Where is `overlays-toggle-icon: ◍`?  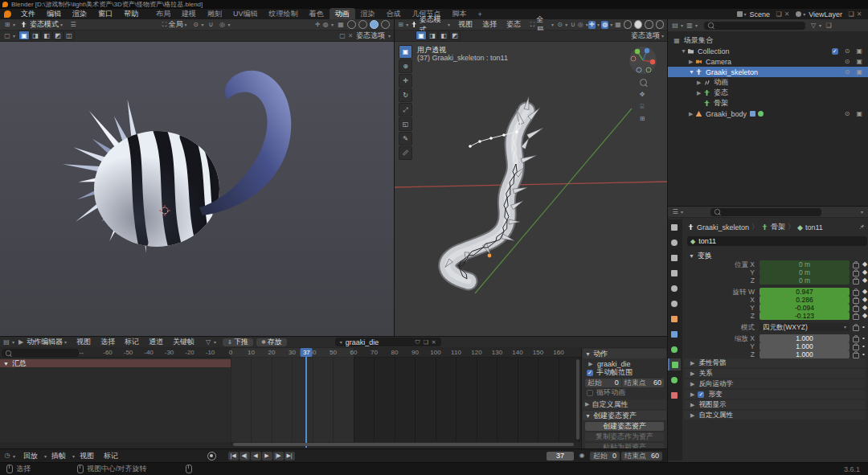
overlays-toggle-icon: ◍ is located at coordinates (326, 25).